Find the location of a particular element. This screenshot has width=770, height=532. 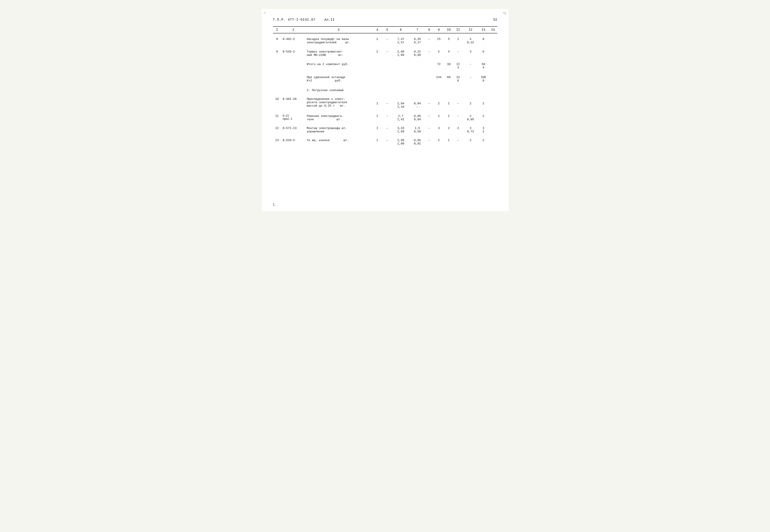

row-13-col14 is located at coordinates (493, 141).